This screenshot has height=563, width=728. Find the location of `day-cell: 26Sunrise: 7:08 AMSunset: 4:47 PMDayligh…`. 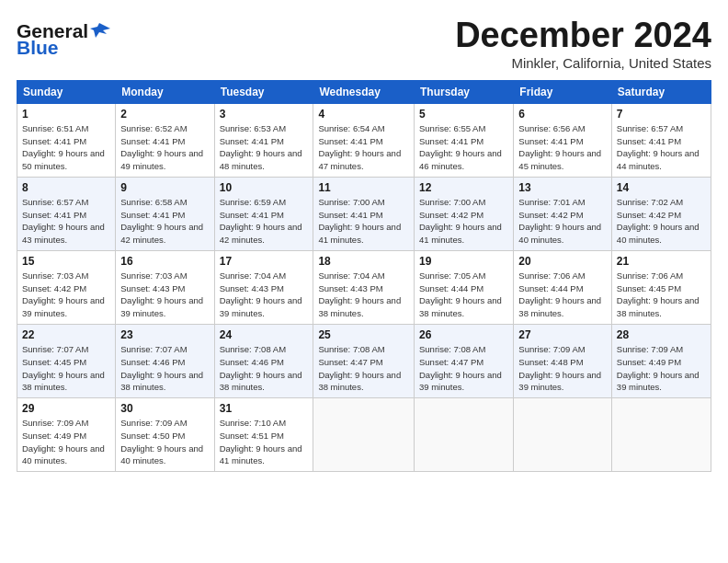

day-cell: 26Sunrise: 7:08 AMSunset: 4:47 PMDayligh… is located at coordinates (464, 361).